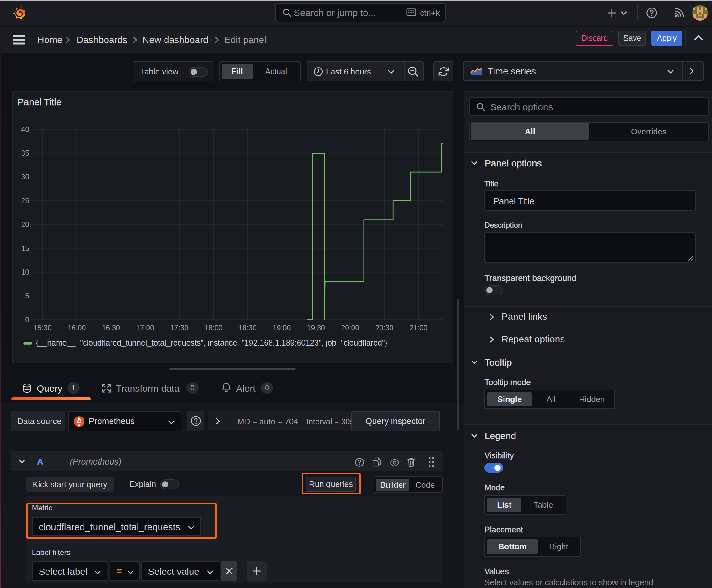  Describe the element at coordinates (350, 328) in the screenshot. I see `svg-text: 20:00` at that location.